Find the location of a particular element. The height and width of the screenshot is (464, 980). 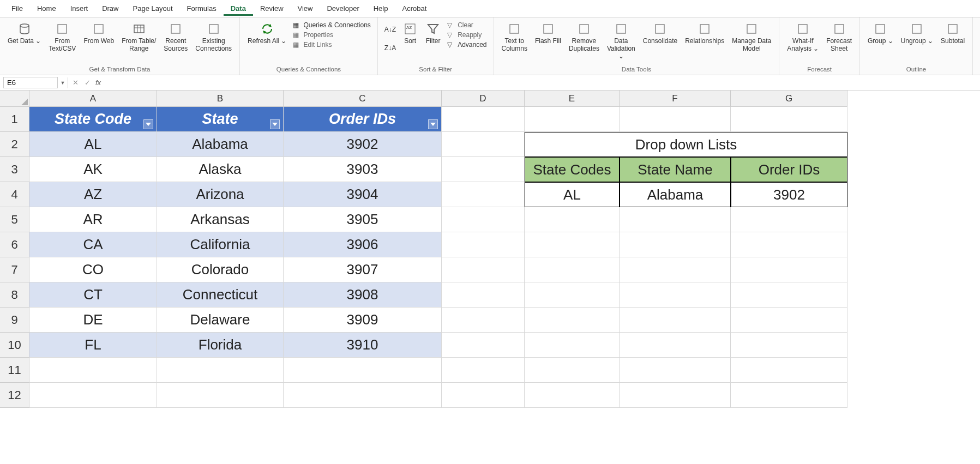

cell-E5 is located at coordinates (572, 220).